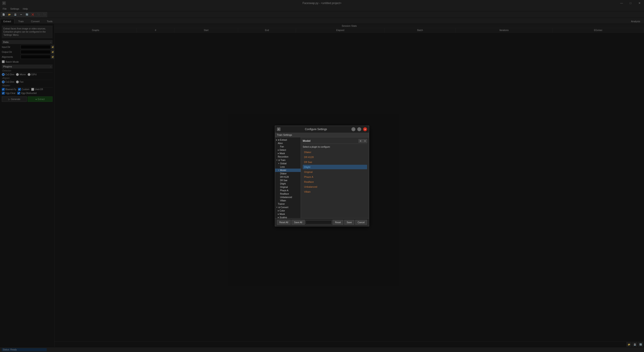  Describe the element at coordinates (335, 142) in the screenshot. I see `config-title-bar: Model ⊞ ⊟` at that location.